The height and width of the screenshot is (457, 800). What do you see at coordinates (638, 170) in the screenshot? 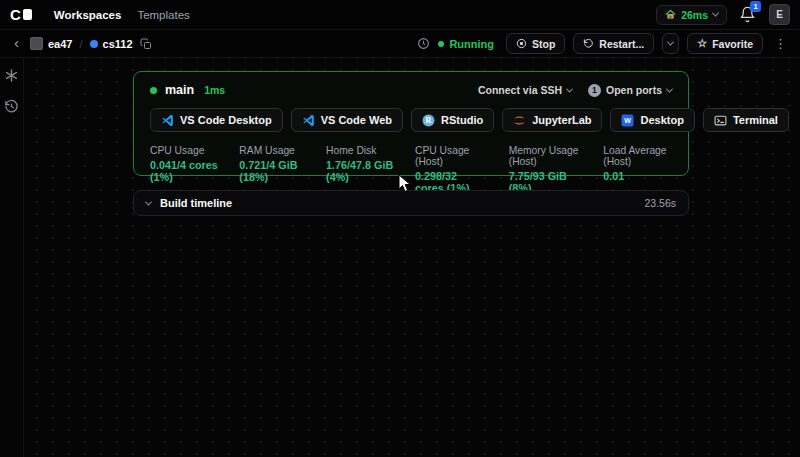
I see `stat-load-host: Load Average (Host) 0.01` at bounding box center [638, 170].